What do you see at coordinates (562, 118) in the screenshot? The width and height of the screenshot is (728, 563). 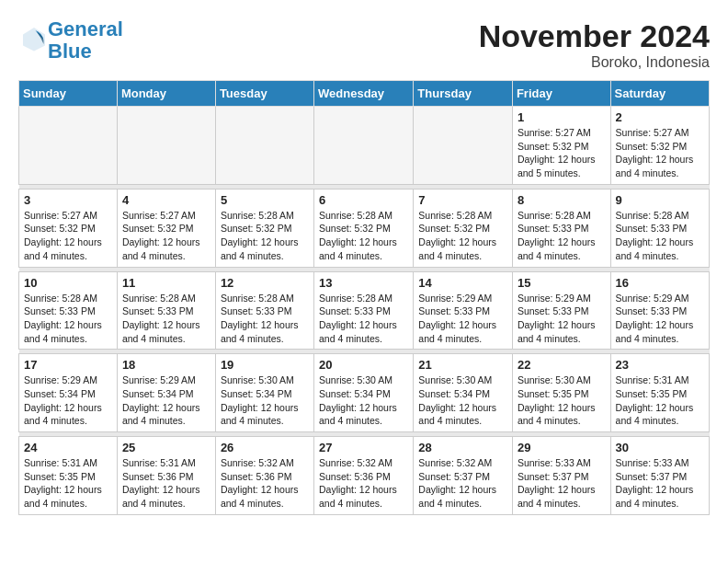 I see `day-number: 1` at bounding box center [562, 118].